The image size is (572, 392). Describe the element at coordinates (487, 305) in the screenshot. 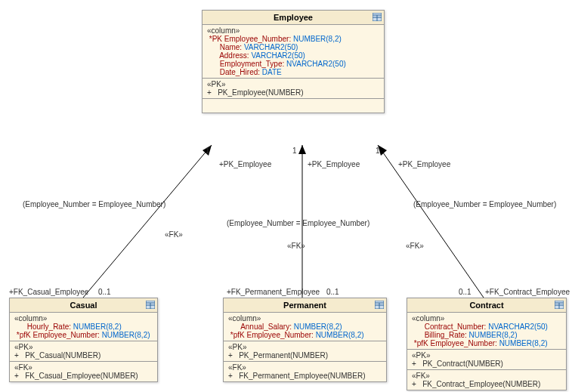

I see `entity-title: Contract` at that location.